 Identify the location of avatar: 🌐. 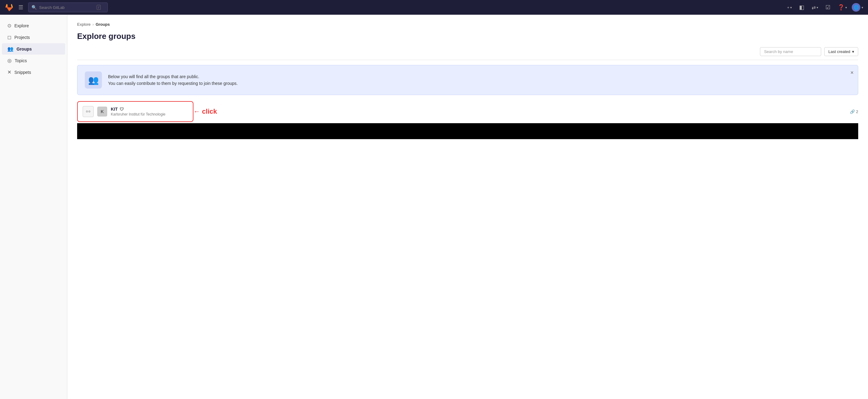
(856, 7).